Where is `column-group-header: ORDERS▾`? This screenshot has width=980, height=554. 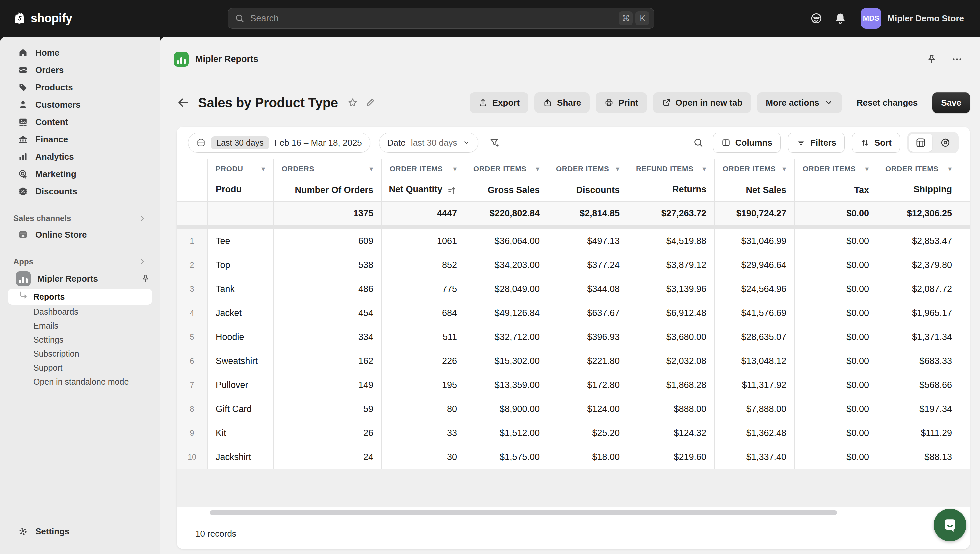
column-group-header: ORDERS▾ is located at coordinates (328, 169).